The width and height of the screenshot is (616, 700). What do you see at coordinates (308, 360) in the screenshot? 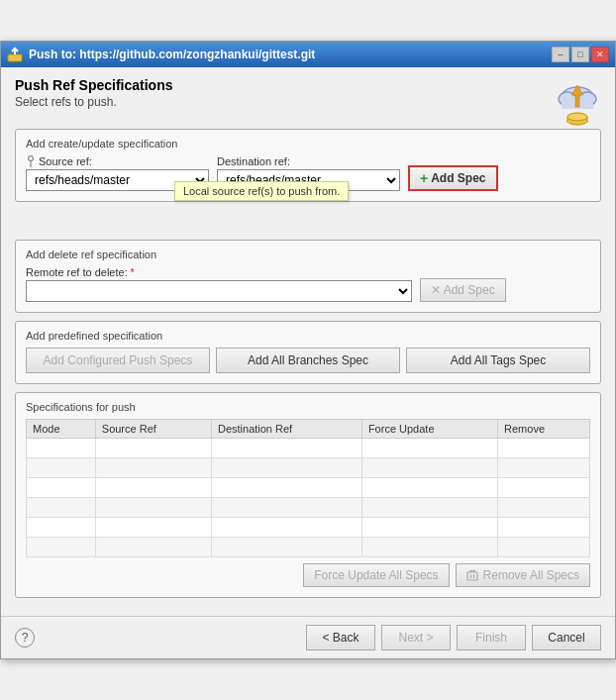
I see `predefined-buttons-row: Add Configured Push Specs Add All Branch…` at bounding box center [308, 360].